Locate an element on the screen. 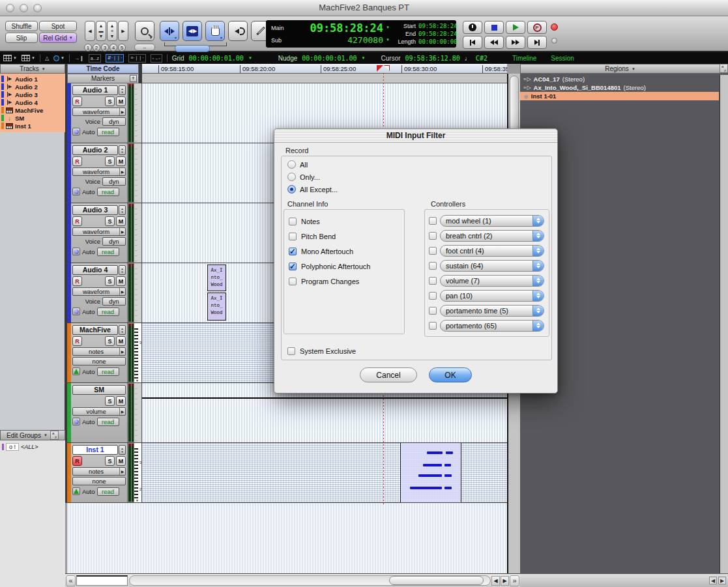 The height and width of the screenshot is (587, 728). scroll-left-icon: ◀ is located at coordinates (713, 580).